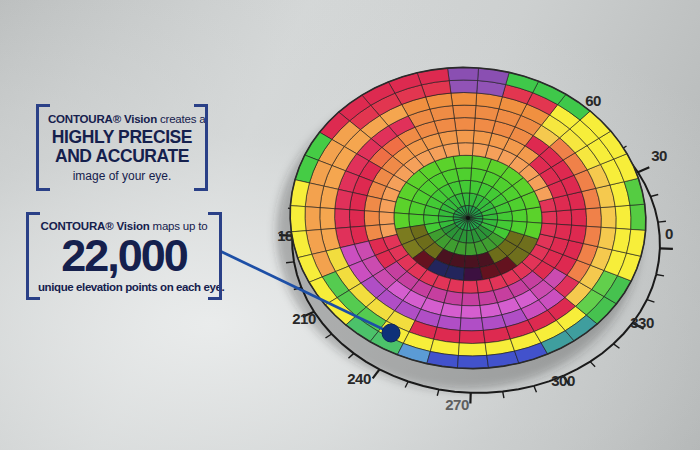 The height and width of the screenshot is (450, 700). Describe the element at coordinates (122, 176) in the screenshot. I see `image-of-eye-text: image of your eye.` at that location.